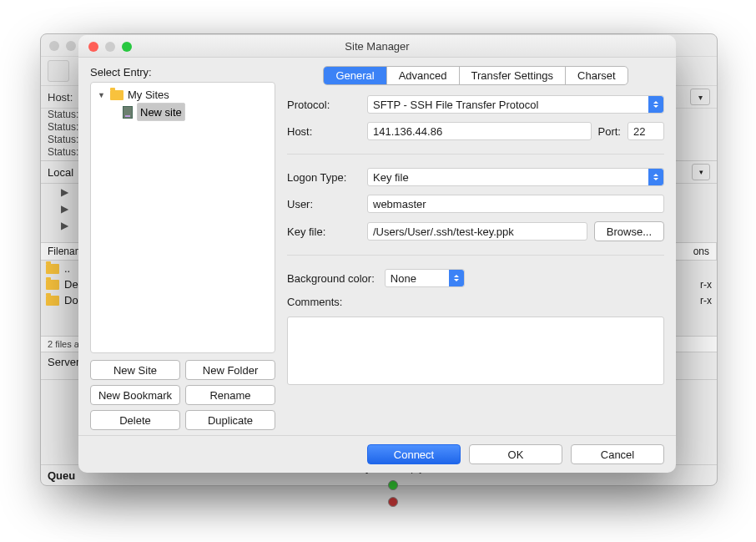 Image resolution: width=756 pixels, height=542 pixels. I want to click on bg-local-label: Local, so click(60, 172).